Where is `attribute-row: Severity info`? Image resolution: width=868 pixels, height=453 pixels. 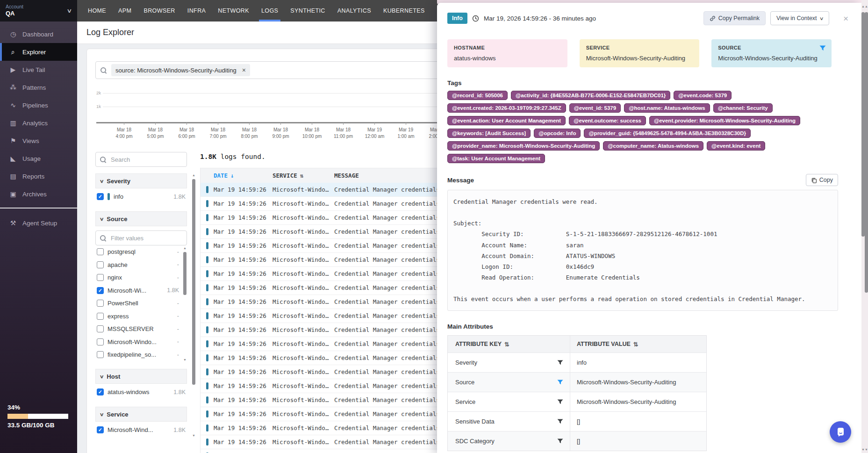 attribute-row: Severity info is located at coordinates (577, 362).